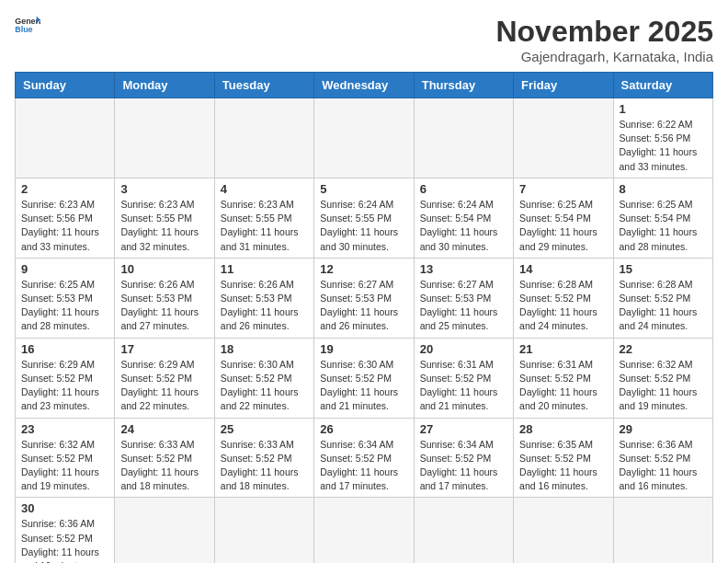  What do you see at coordinates (463, 86) in the screenshot?
I see `weekday-header-thursday: Thursday` at bounding box center [463, 86].